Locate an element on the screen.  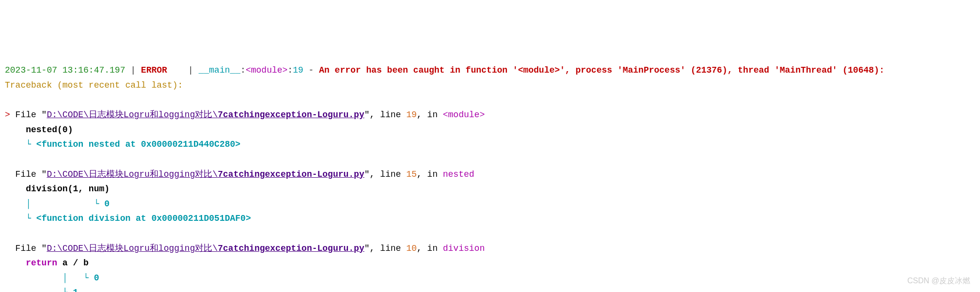
traceback-header: Traceback (most recent call last): is located at coordinates (94, 85).